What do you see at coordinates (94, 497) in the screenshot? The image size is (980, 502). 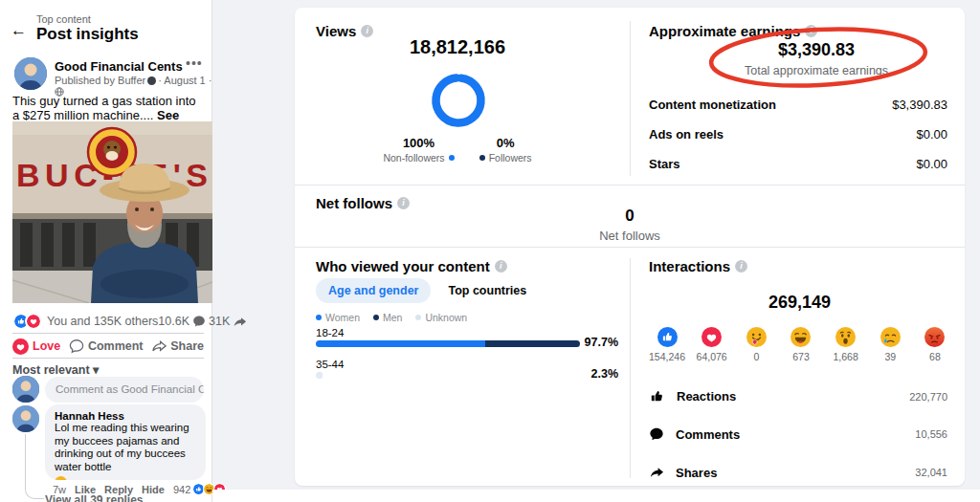 I see `view-replies-link: View all 39 replies` at bounding box center [94, 497].